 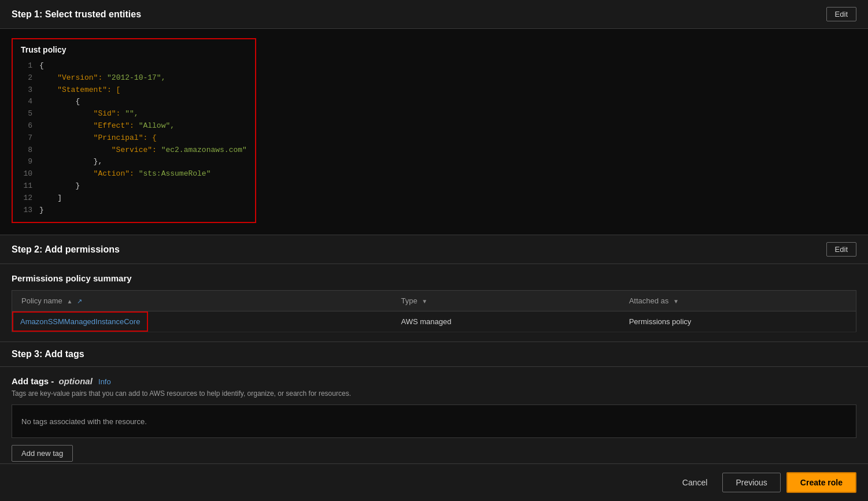 What do you see at coordinates (434, 250) in the screenshot?
I see `step2-header: Step 2: Add permissions Edit` at bounding box center [434, 250].